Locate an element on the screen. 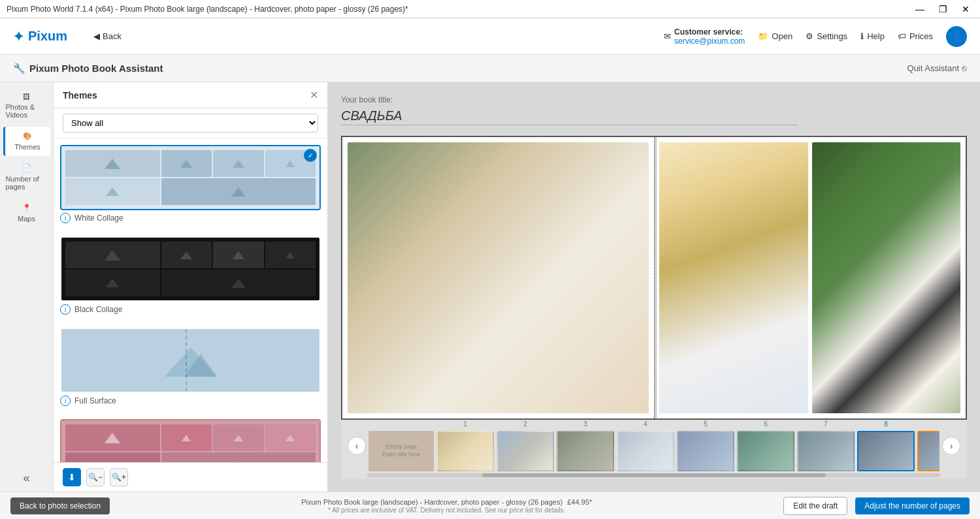  settings-icon: ⚙ is located at coordinates (809, 37).